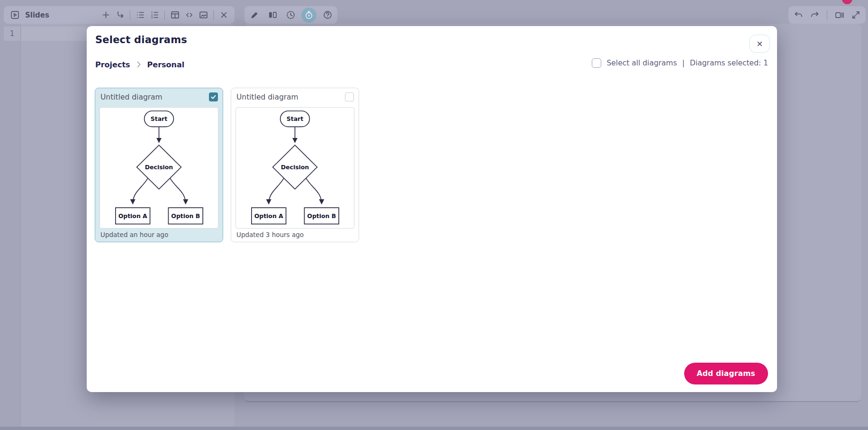  What do you see at coordinates (141, 40) in the screenshot?
I see `modal-title: Select diagrams` at bounding box center [141, 40].